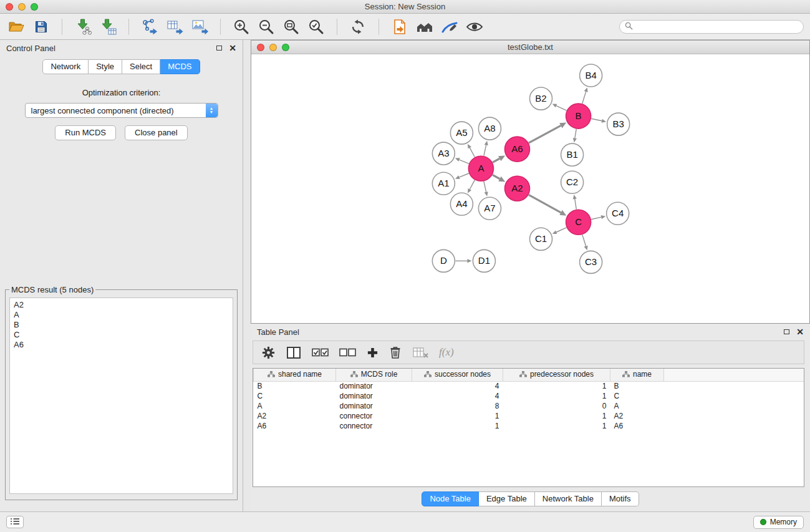 This screenshot has height=532, width=810. I want to click on panel-menu-button, so click(15, 522).